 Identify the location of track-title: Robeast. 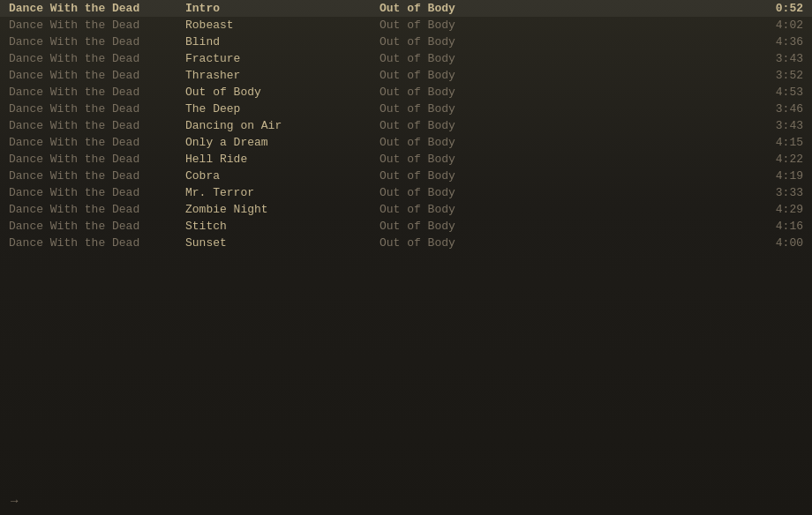
(282, 25).